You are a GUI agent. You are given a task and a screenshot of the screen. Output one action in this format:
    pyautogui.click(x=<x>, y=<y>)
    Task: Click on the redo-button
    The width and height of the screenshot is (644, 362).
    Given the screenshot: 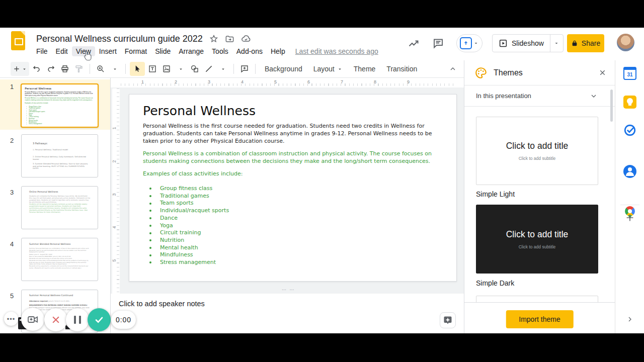 What is the action you would take?
    pyautogui.click(x=51, y=69)
    